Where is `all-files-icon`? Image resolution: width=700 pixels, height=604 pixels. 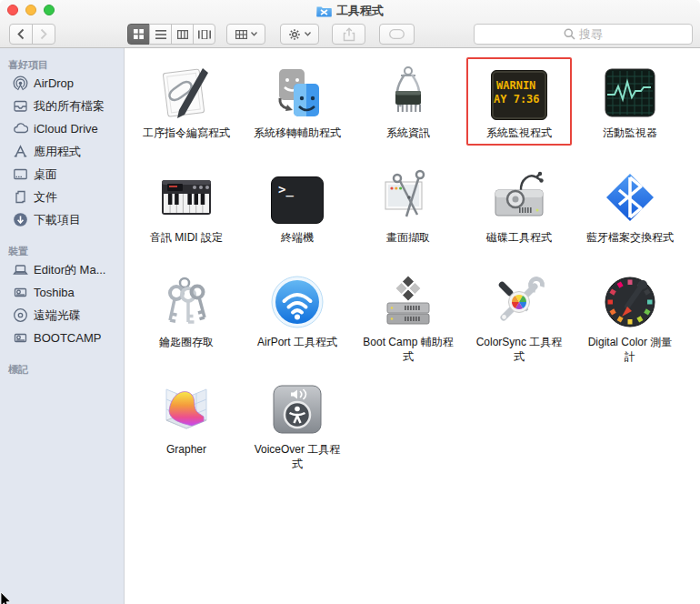 all-files-icon is located at coordinates (20, 106).